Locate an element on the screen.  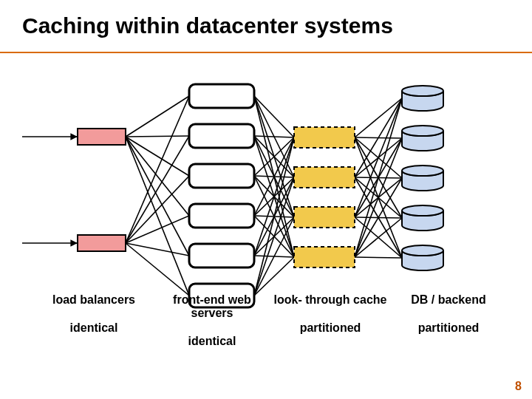
caption-col-3: DB / backend partitioned is located at coordinates (449, 321).